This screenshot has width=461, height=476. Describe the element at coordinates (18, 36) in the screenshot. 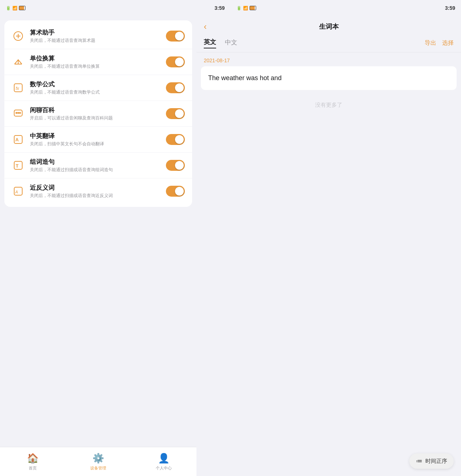

I see `arithmetic-icon` at that location.